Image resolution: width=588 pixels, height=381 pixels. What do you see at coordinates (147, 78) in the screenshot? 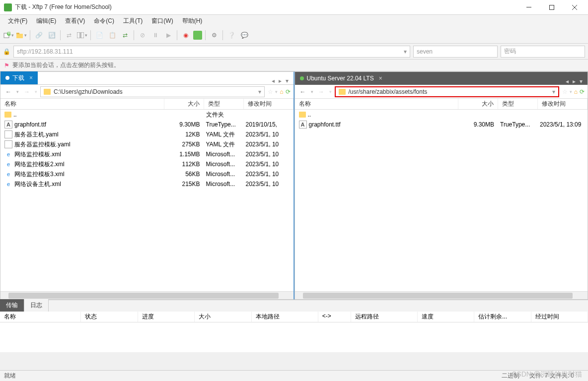
I see `local-tabstrip: 下载 × ◂ ▸ ▾` at bounding box center [147, 78].